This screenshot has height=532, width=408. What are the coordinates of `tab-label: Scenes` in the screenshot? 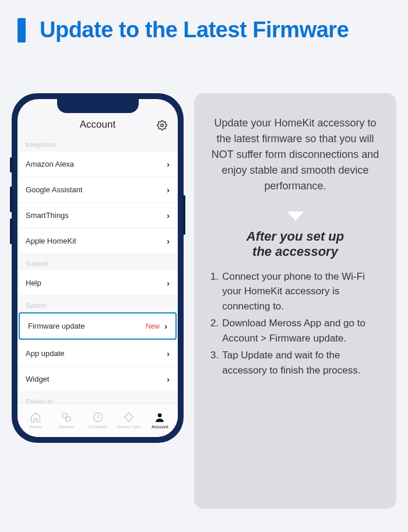 It's located at (66, 427).